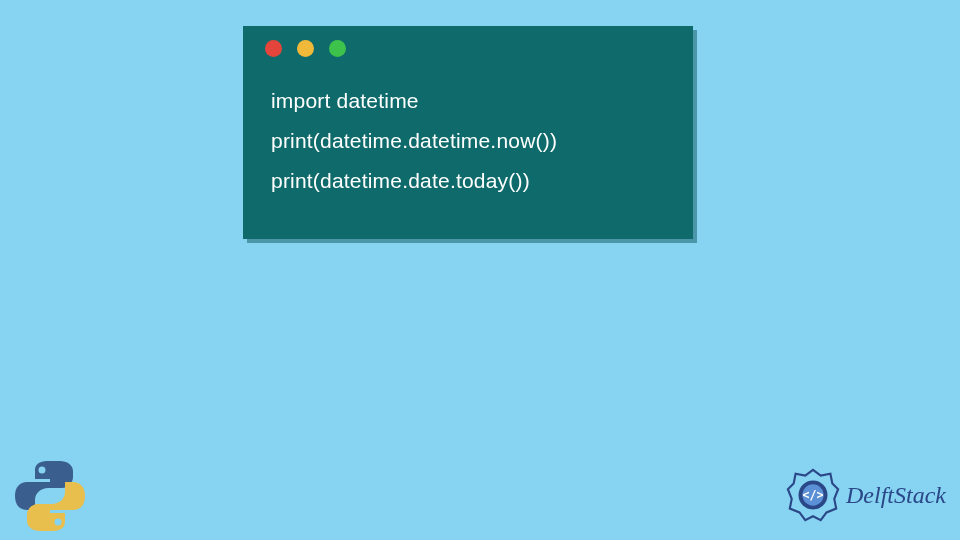  Describe the element at coordinates (338, 48) in the screenshot. I see `maximize-icon` at that location.